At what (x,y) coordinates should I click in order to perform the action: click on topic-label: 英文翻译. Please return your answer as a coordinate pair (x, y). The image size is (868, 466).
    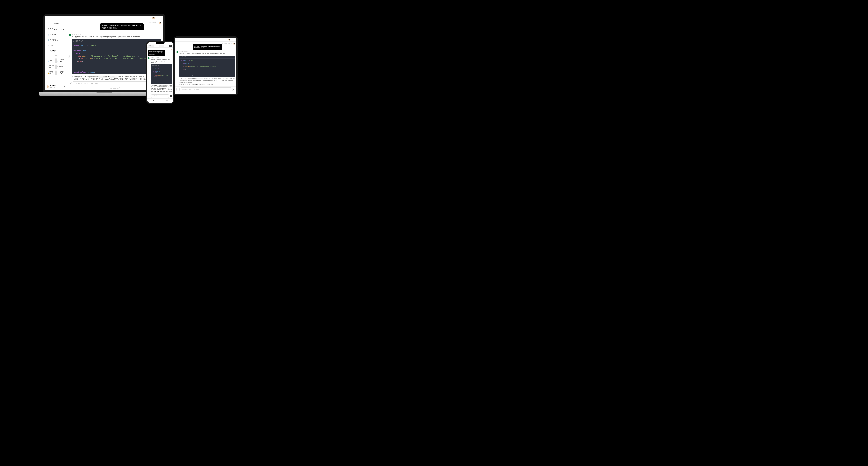
    Looking at the image, I should click on (53, 51).